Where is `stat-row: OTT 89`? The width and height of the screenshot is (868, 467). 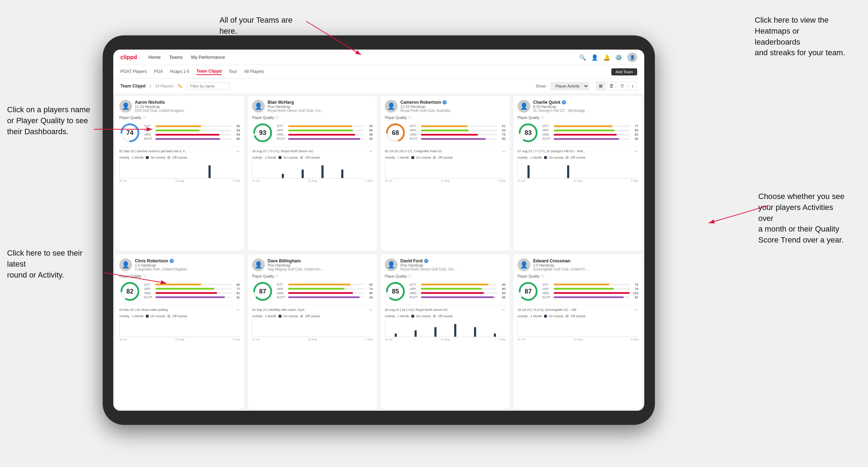 stat-row: OTT 89 is located at coordinates (457, 285).